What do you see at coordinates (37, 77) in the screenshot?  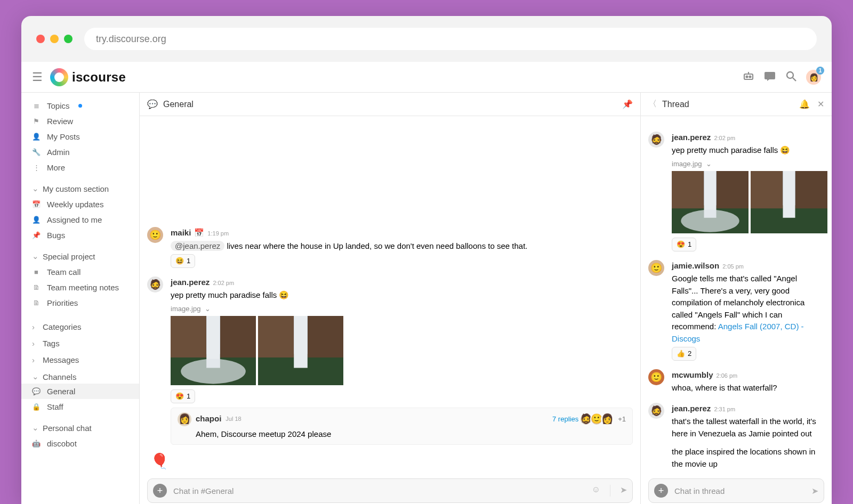 I see `hamburger-icon: ☰` at bounding box center [37, 77].